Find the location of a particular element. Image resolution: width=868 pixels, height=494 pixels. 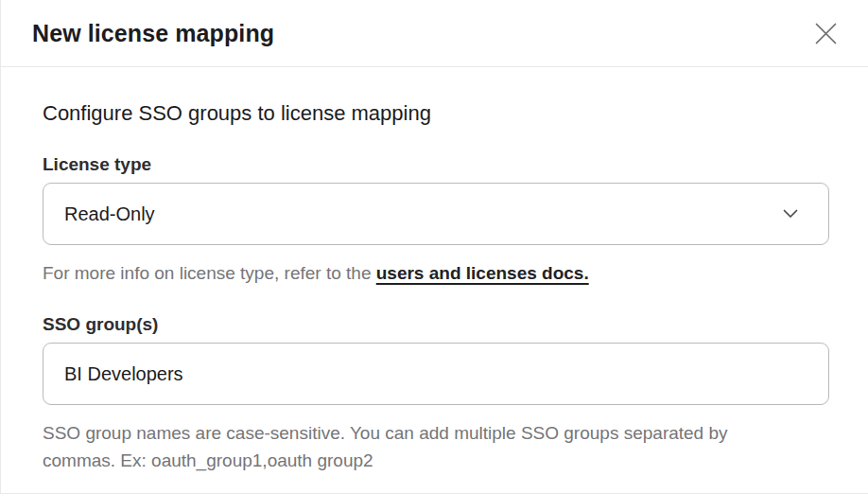

modal-header: New license mapping is located at coordinates (435, 34).